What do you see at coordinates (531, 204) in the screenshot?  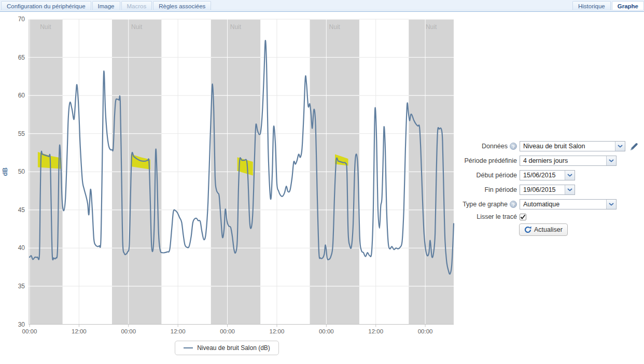 I see `form-row-type: Type de graphe ? Automatique` at bounding box center [531, 204].